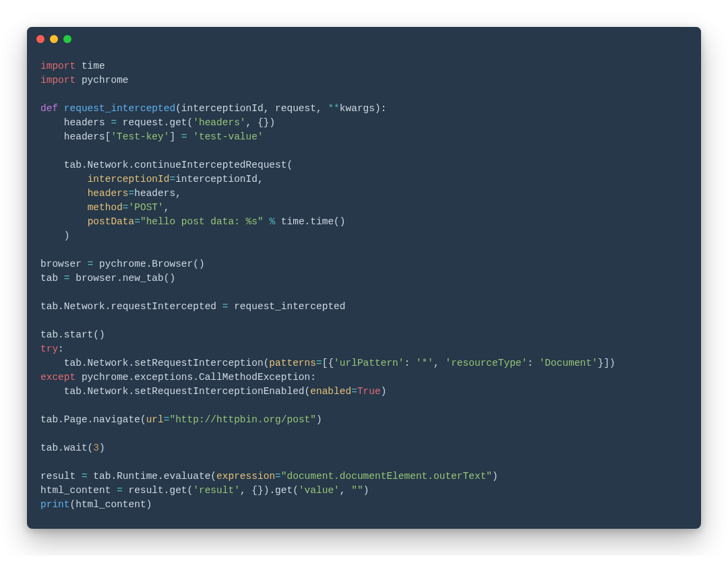  What do you see at coordinates (195, 377) in the screenshot?
I see `code-token: pychrome.exceptions.CallMethodException:` at bounding box center [195, 377].